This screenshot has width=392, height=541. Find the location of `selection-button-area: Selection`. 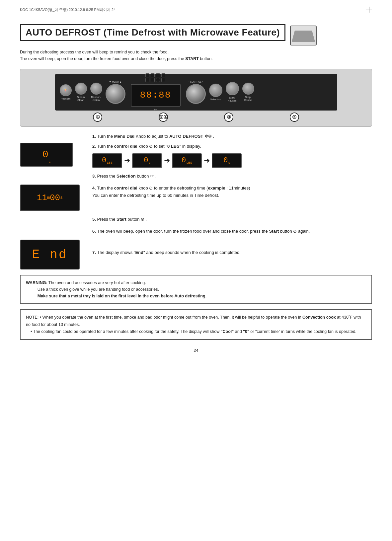

selection-button-area: Selection is located at coordinates (216, 92).